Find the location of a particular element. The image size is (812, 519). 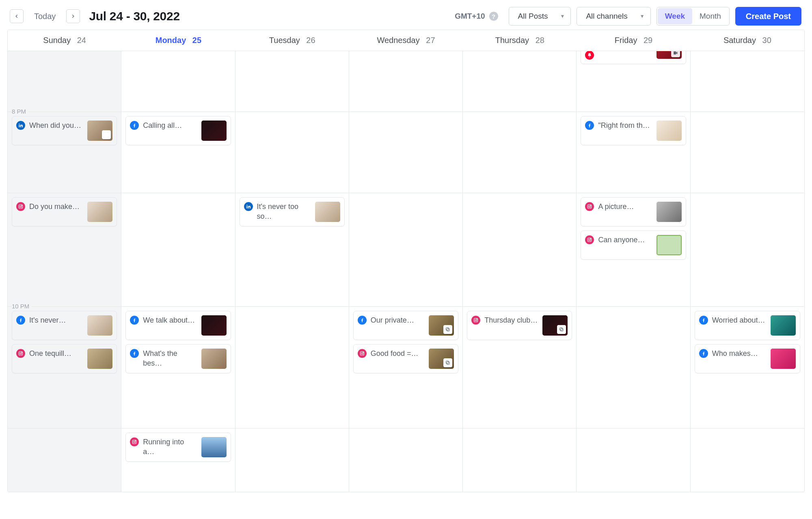

calendar-slot: Worried about…Who makes… is located at coordinates (747, 368).